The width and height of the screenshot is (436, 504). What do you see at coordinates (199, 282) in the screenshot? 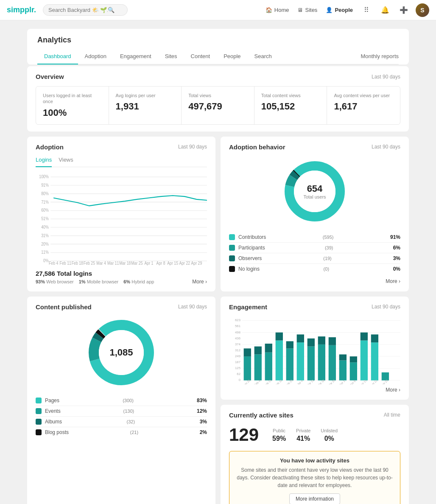
I see `adoption-more-link: More ›` at bounding box center [199, 282].